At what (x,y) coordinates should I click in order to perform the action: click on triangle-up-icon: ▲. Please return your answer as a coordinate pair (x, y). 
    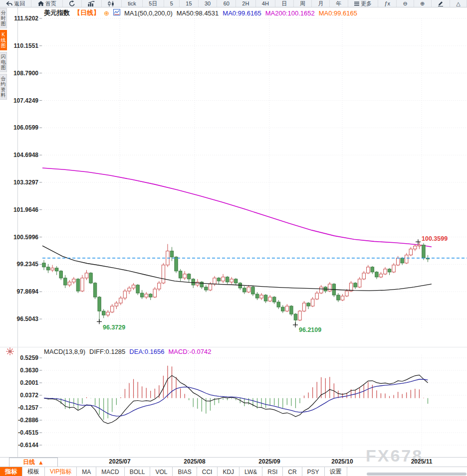
    Looking at the image, I should click on (41, 463).